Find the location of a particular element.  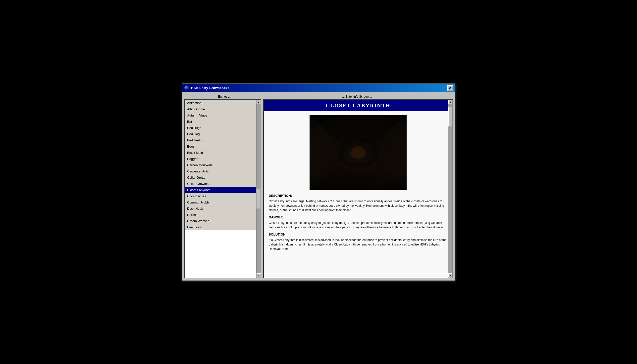

list-item: Cellar Grotto is located at coordinates (221, 178).